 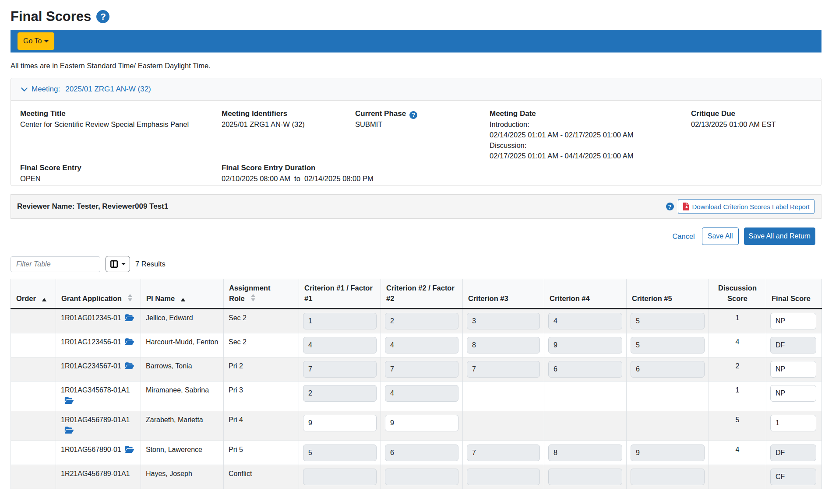 I want to click on order-cell, so click(x=33, y=477).